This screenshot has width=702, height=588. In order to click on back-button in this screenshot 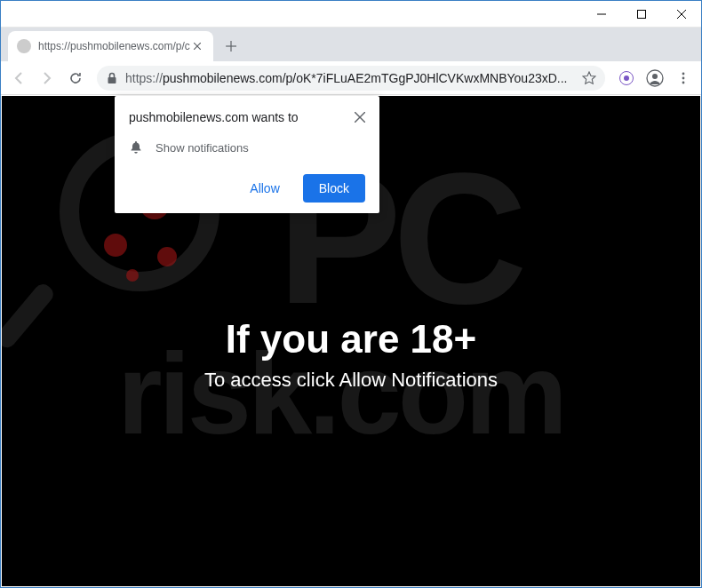, I will do `click(19, 78)`.